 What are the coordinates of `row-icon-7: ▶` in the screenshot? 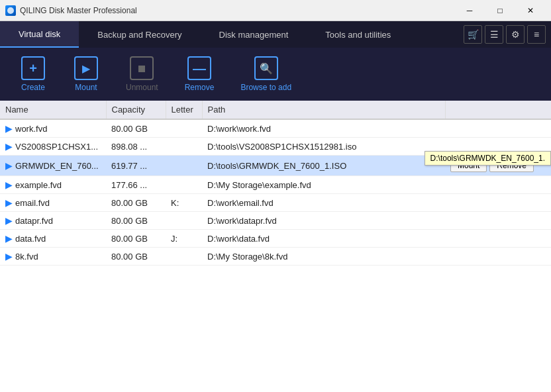 It's located at (9, 256).